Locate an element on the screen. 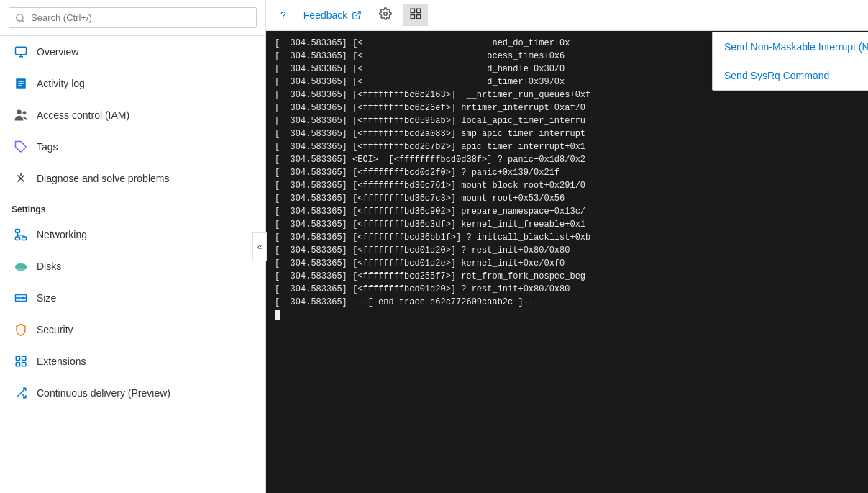 Image resolution: width=868 pixels, height=493 pixels. nav-overview-label: Overview is located at coordinates (58, 52).